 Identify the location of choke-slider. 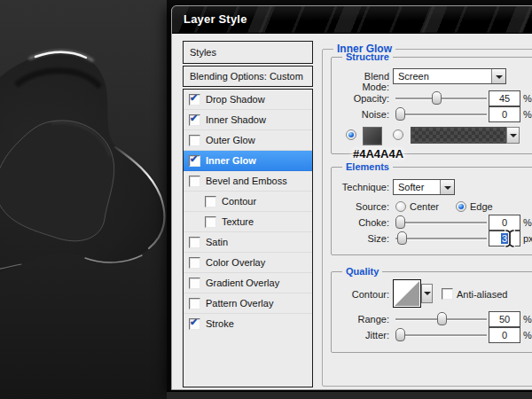
(442, 223).